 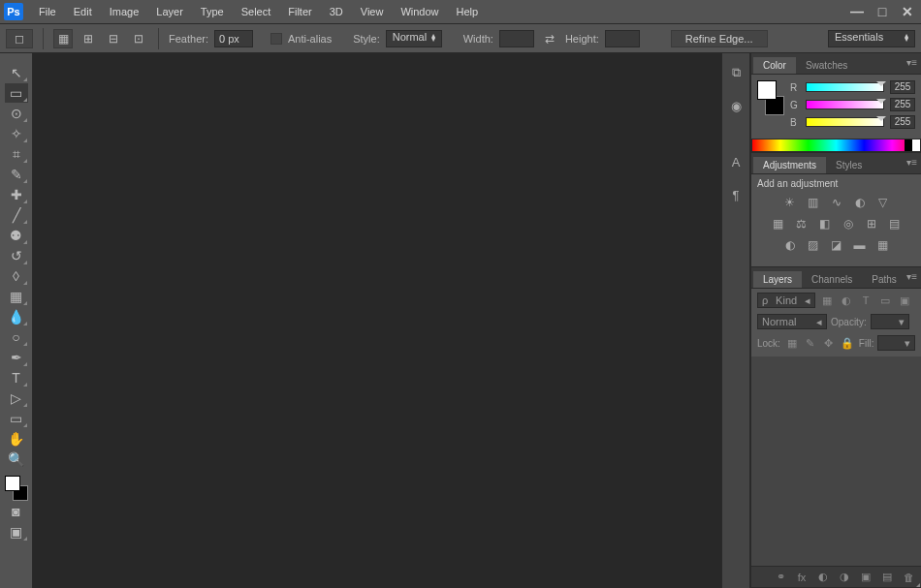 I want to click on menu-edit: Edit, so click(x=83, y=12).